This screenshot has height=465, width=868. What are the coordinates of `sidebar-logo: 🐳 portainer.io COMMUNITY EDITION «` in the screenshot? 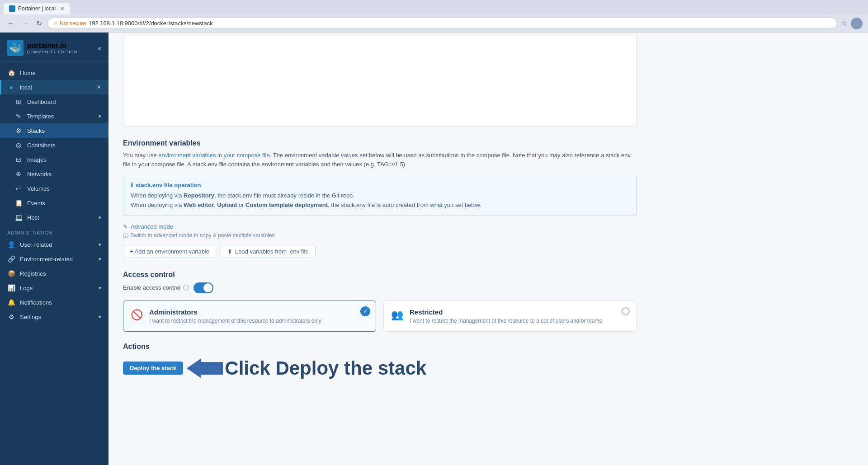 It's located at (54, 47).